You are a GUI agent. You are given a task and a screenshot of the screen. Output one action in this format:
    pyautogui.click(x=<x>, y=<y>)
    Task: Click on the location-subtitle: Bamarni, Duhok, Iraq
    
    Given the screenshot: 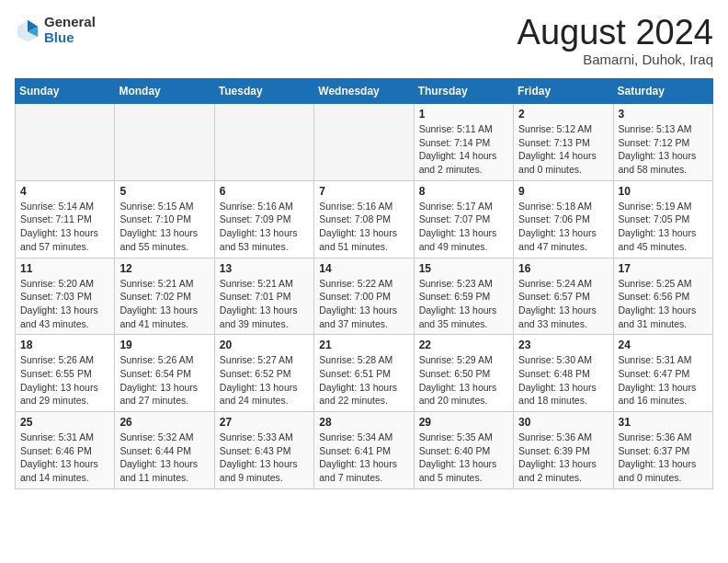 What is the action you would take?
    pyautogui.click(x=616, y=59)
    